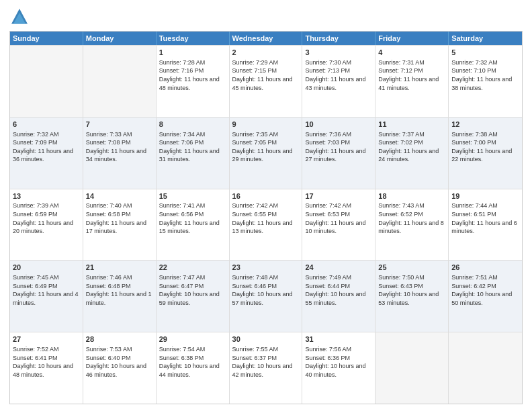 This screenshot has width=532, height=411. What do you see at coordinates (339, 38) in the screenshot?
I see `day-header-thursday: Thursday` at bounding box center [339, 38].